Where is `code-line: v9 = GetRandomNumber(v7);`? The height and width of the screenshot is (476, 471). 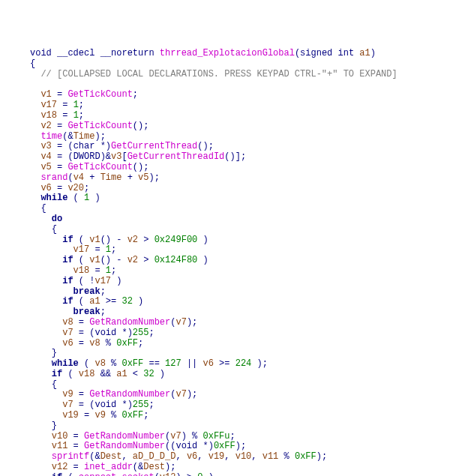
code-line: v9 = GetRandomNumber(v7); is located at coordinates (114, 394).